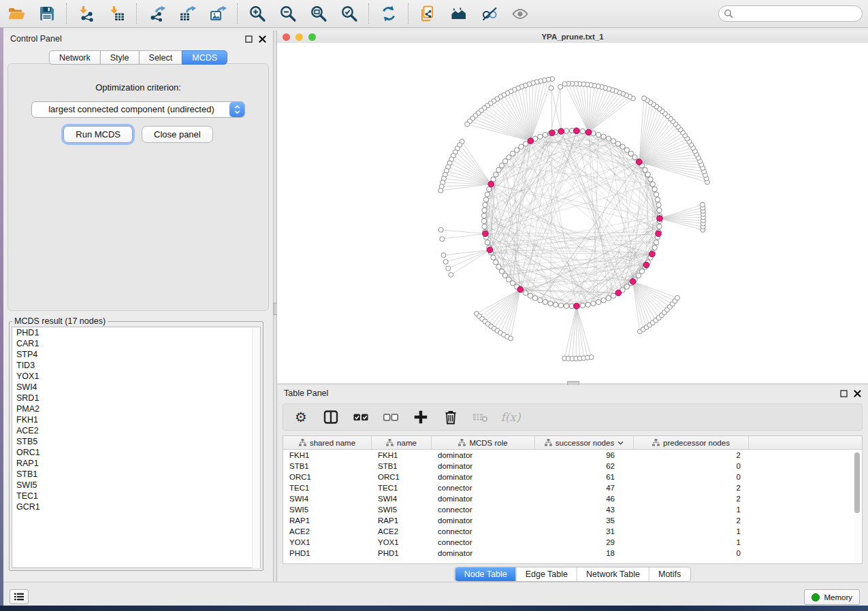 This screenshot has height=611, width=868. I want to click on export-network-button, so click(157, 14).